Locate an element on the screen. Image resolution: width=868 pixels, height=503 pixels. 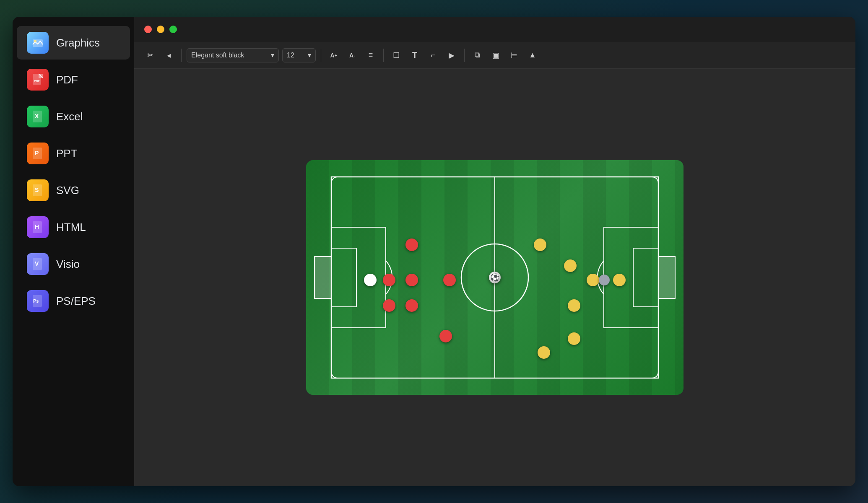
font-dropdown-arrow: ▾ is located at coordinates (273, 55).